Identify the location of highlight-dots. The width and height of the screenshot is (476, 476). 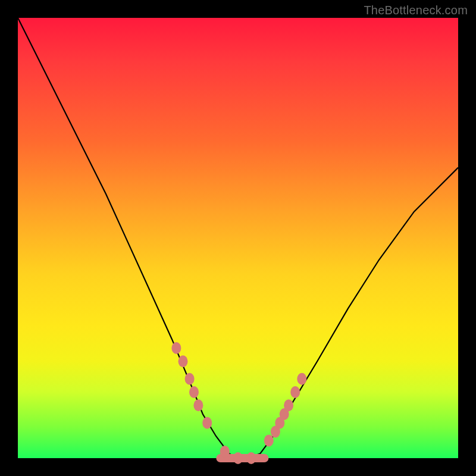
(239, 403).